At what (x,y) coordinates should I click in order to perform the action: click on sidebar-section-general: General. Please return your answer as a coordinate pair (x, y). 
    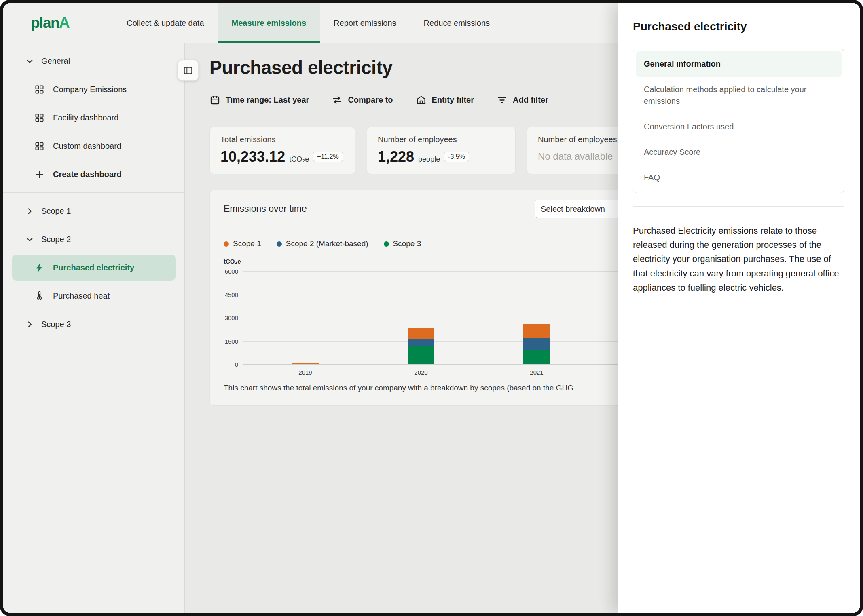
    Looking at the image, I should click on (94, 61).